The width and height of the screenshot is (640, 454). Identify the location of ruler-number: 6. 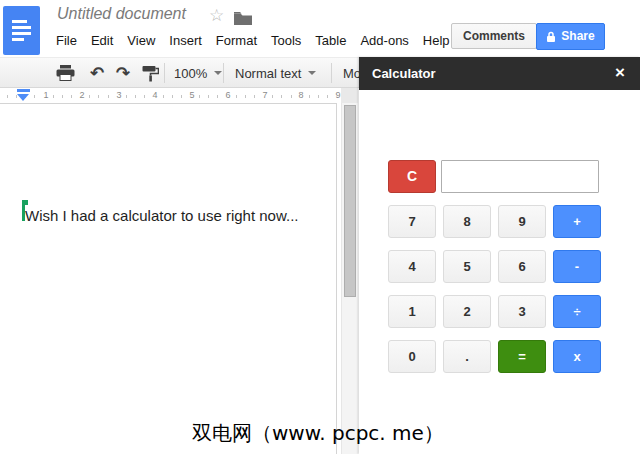
(228, 95).